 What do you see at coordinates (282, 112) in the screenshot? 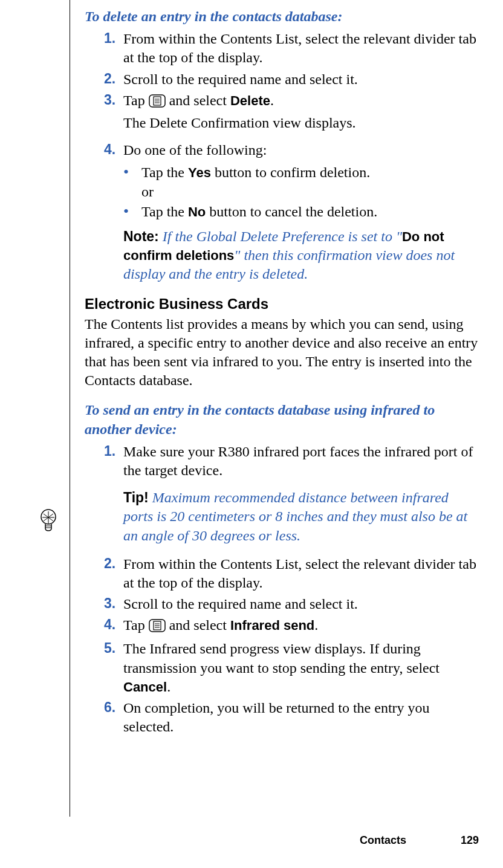
I see `step-item: 3. Tap and select Delete. The Delete Con…` at bounding box center [282, 112].